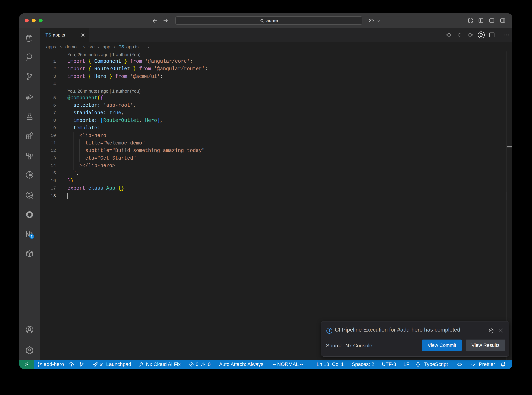  Describe the element at coordinates (32, 236) in the screenshot. I see `svg-text: 2` at that location.